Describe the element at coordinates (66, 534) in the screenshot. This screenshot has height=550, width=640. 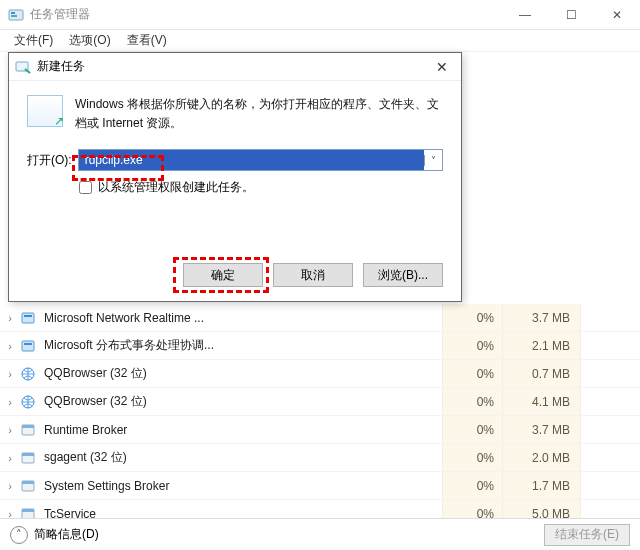
I see `detail-toggle-label: 简略信息(D)` at that location.